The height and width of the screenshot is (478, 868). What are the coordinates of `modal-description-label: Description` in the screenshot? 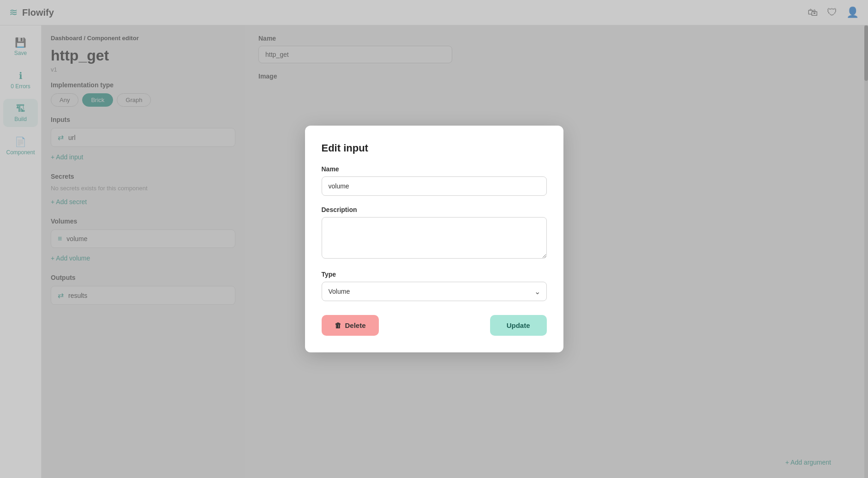 It's located at (434, 210).